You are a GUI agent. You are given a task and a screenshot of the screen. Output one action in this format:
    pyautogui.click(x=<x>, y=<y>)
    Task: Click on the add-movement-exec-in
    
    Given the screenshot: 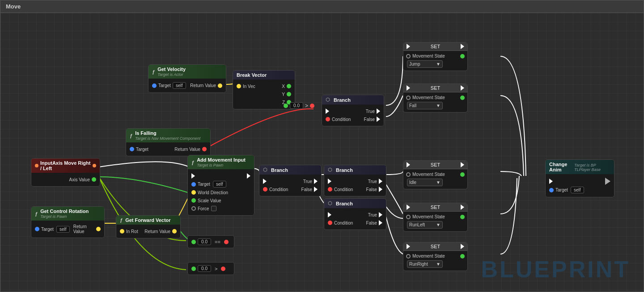 What is the action you would take?
    pyautogui.click(x=193, y=176)
    